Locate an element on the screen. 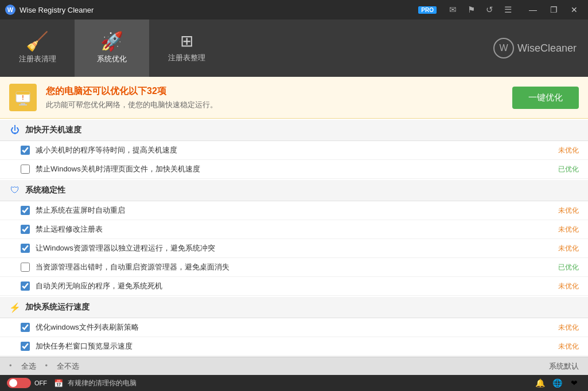 This screenshot has width=588, height=391. item8-status: 未优化 is located at coordinates (568, 328).